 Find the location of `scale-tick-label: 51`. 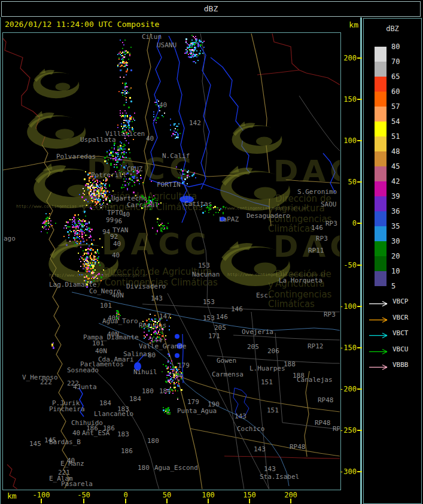

scale-tick-label: 51 is located at coordinates (403, 136).